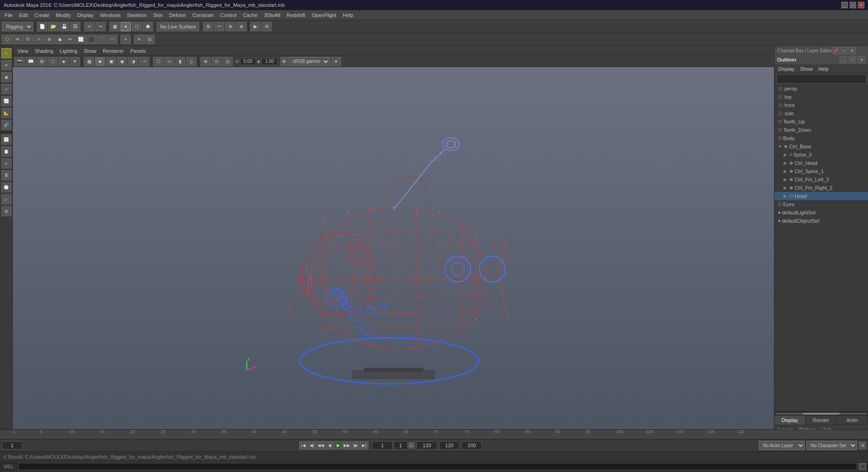  Describe the element at coordinates (42, 62) in the screenshot. I see `vp-grid-button: ⊞` at that location.